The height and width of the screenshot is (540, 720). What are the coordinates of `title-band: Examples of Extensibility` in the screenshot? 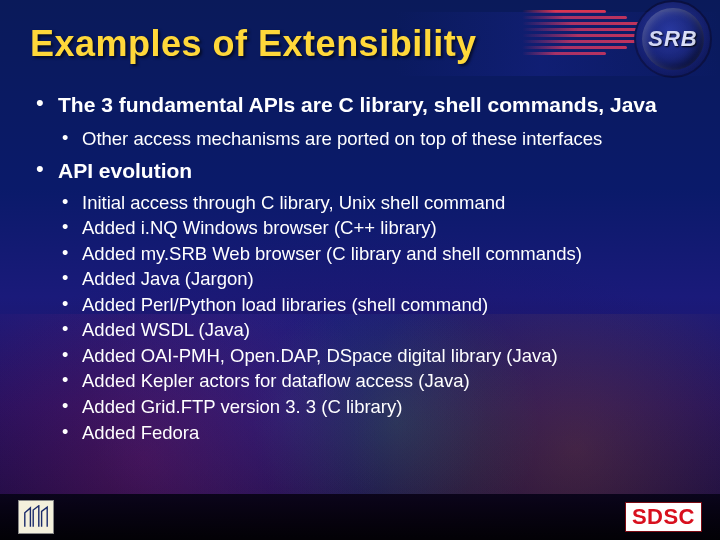 It's located at (360, 44).